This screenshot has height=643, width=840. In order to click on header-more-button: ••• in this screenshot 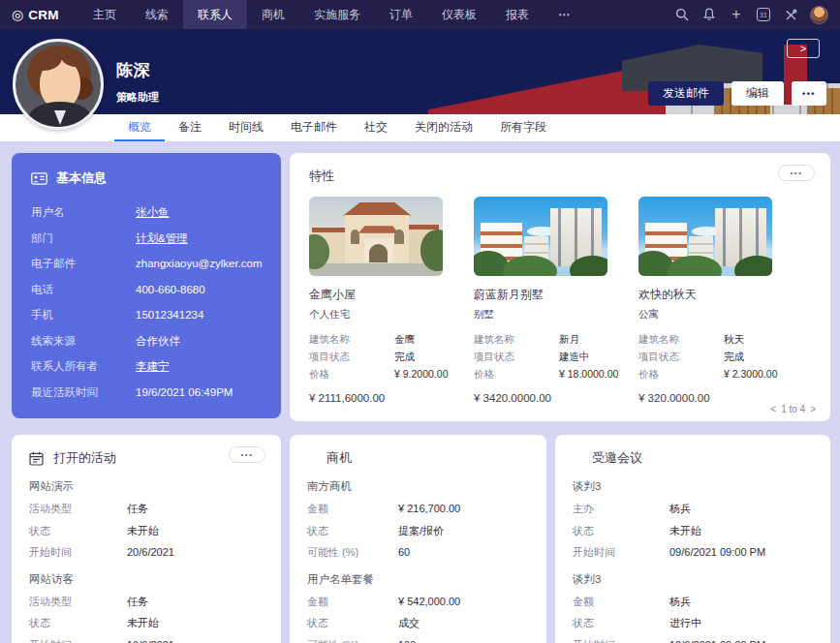, I will do `click(809, 93)`.